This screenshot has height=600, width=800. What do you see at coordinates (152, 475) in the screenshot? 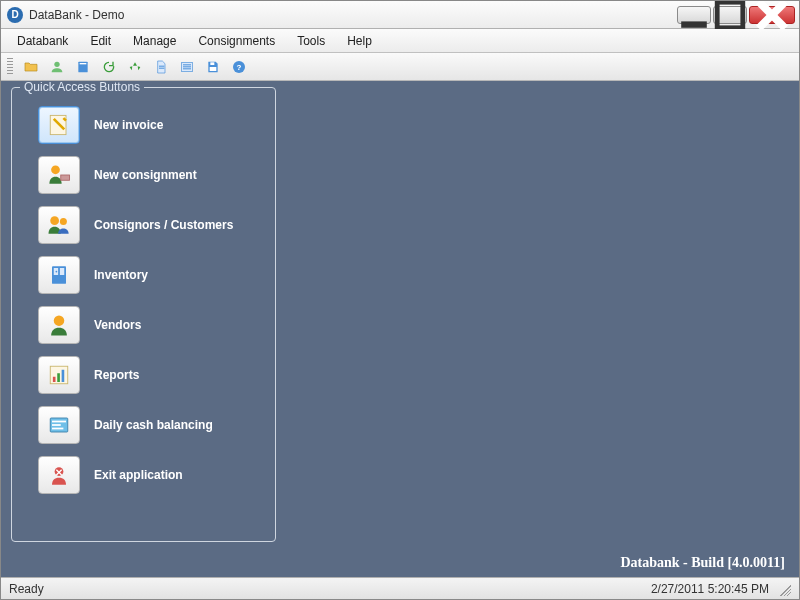
I see `qa-exit-application: Exit application` at bounding box center [152, 475].